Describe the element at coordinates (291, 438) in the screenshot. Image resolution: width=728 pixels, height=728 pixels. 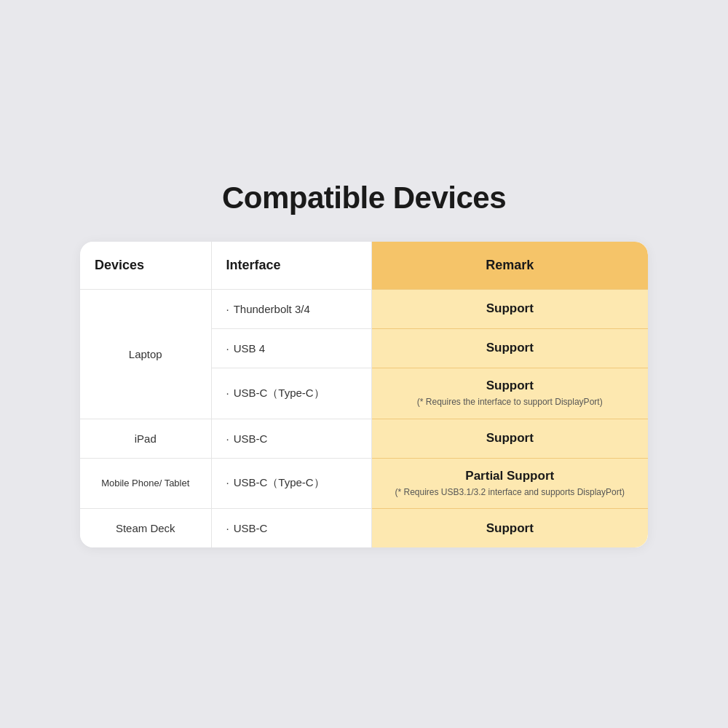
I see `cell-interface-usbc-ipad: ·USB-C` at that location.